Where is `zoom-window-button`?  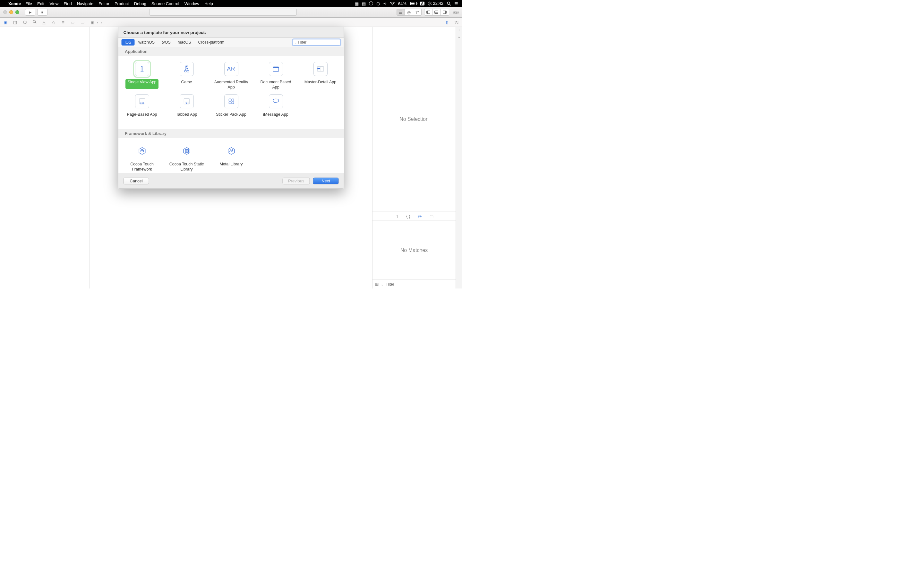 zoom-window-button is located at coordinates (17, 12).